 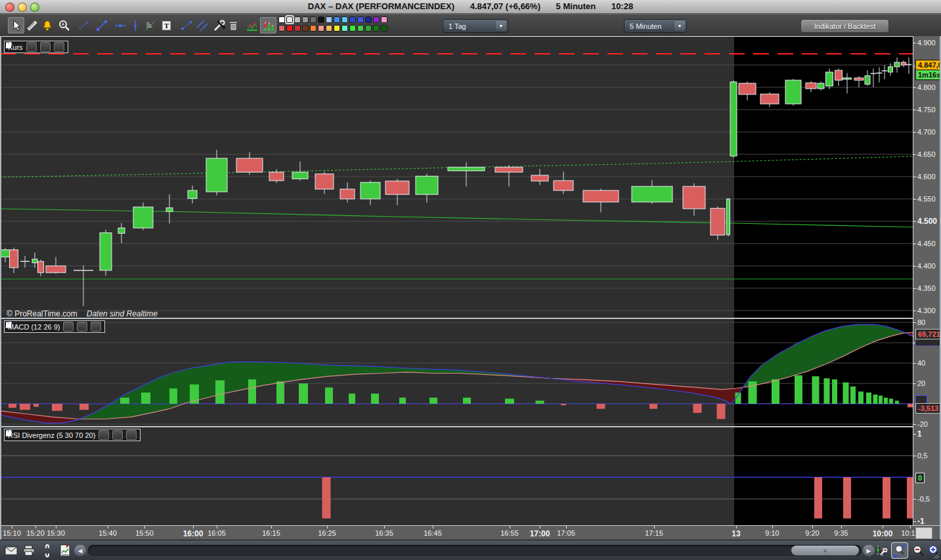 What do you see at coordinates (655, 26) in the screenshot?
I see `interval-dropdown: 5 Minuten ▼` at bounding box center [655, 26].